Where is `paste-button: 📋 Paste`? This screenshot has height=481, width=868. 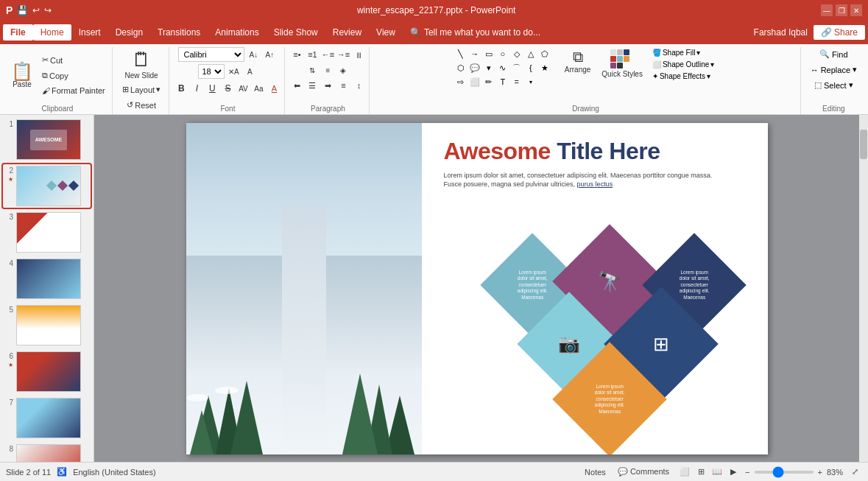 paste-button: 📋 Paste is located at coordinates (22, 75).